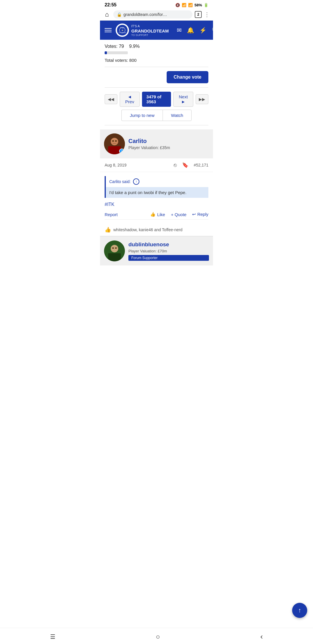 This screenshot has height=644, width=313. I want to click on post-meta-right: ⎋ 🔖 #52,171, so click(191, 165).